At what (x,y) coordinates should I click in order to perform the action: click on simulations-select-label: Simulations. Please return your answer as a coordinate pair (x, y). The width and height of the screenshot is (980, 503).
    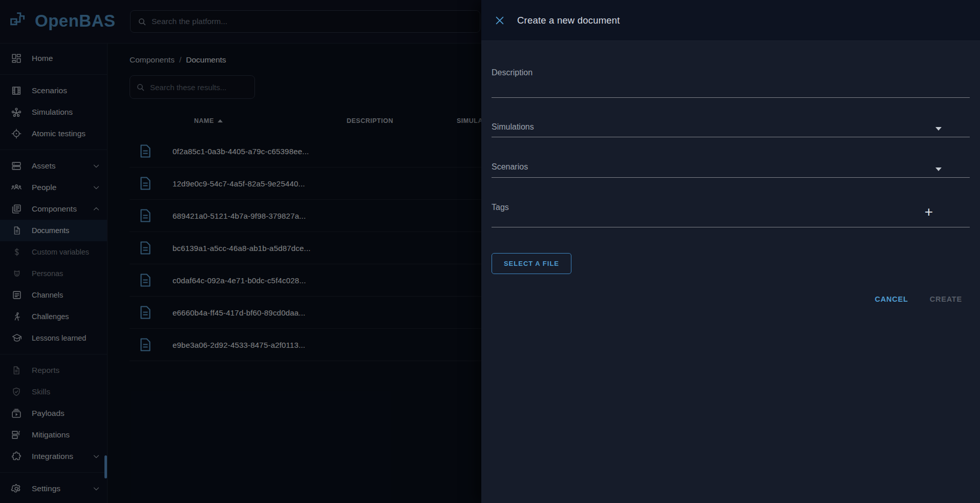
    Looking at the image, I should click on (513, 127).